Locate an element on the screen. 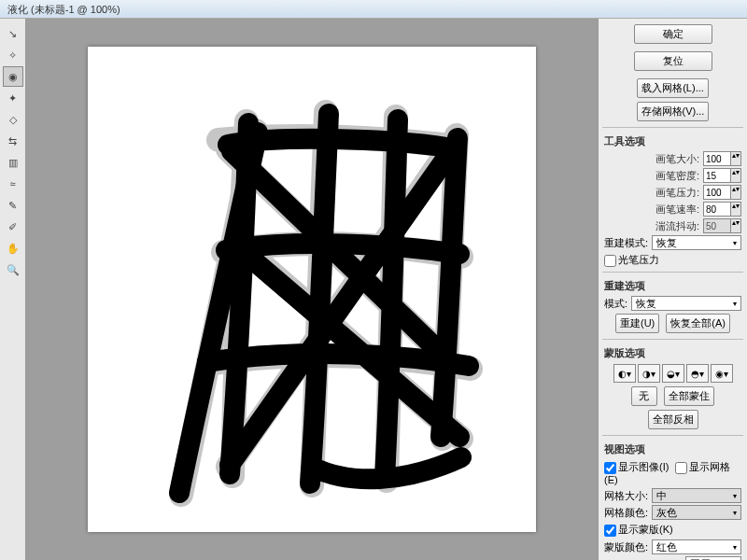 This screenshot has width=747, height=560. save-mesh-button: 存储网格(V)... is located at coordinates (673, 112).